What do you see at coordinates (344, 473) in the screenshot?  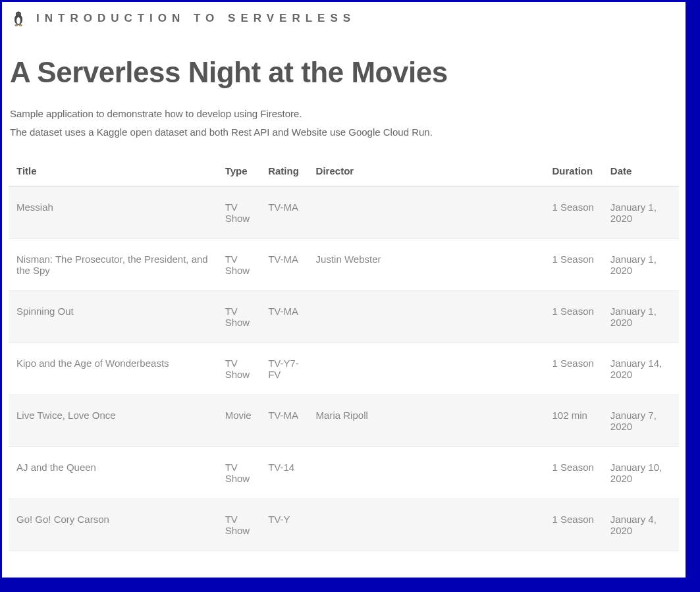 I see `table-row: AJ and the QueenTV ShowTV-141 SeasonJanu…` at bounding box center [344, 473].